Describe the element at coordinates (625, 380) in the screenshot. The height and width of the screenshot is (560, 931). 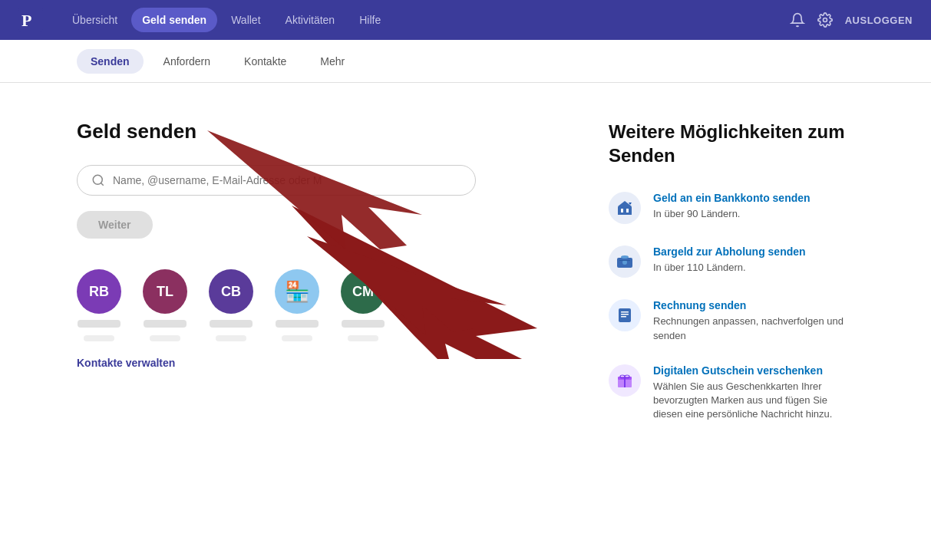
I see `gift-icon` at that location.